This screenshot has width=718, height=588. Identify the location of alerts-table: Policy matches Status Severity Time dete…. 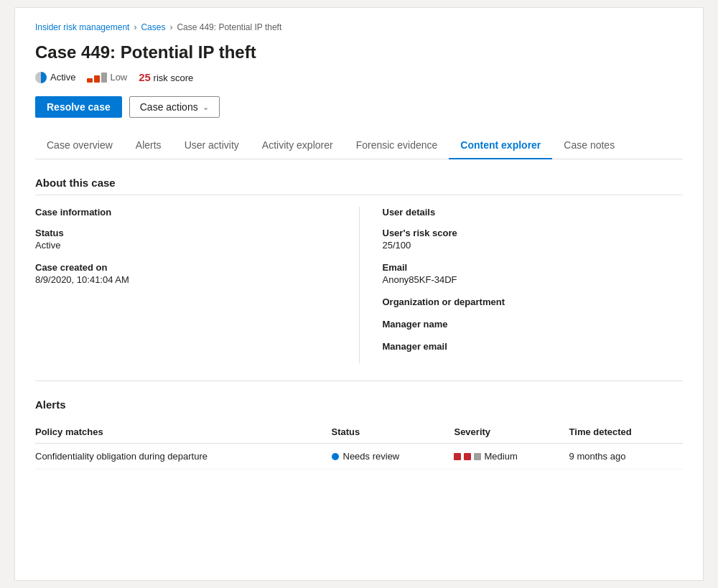
(359, 446).